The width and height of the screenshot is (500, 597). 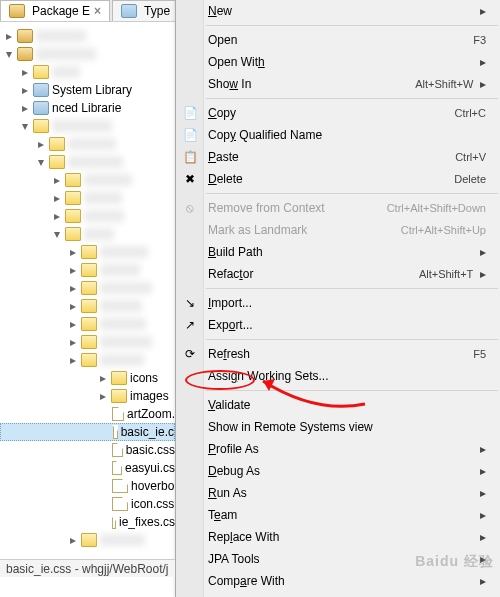 What do you see at coordinates (338, 581) in the screenshot?
I see `menu-compare-with: Compare With▸` at bounding box center [338, 581].